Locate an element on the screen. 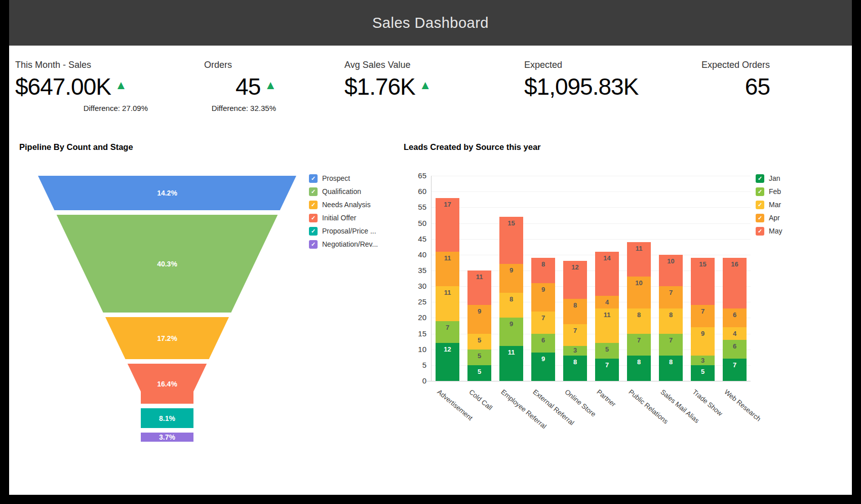 The image size is (861, 504). legend-item-proposal-price-: ✓Proposal/Price ... is located at coordinates (343, 231).